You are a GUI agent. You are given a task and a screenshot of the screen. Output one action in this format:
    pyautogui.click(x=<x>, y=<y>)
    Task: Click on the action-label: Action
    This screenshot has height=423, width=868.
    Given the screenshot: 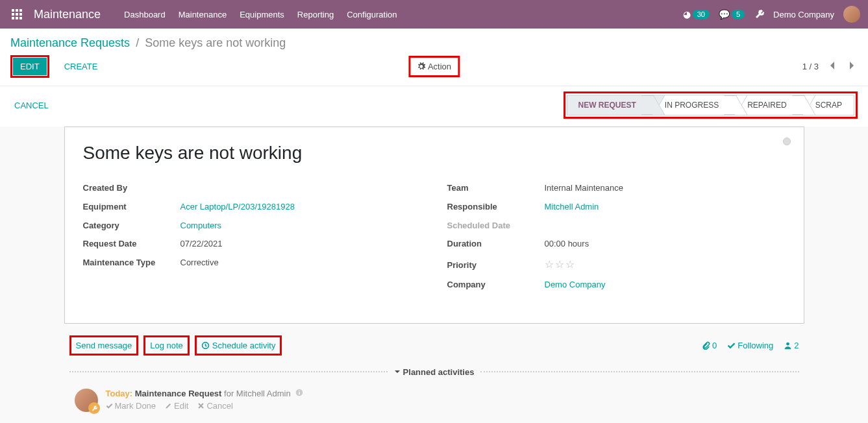 What is the action you would take?
    pyautogui.click(x=440, y=66)
    